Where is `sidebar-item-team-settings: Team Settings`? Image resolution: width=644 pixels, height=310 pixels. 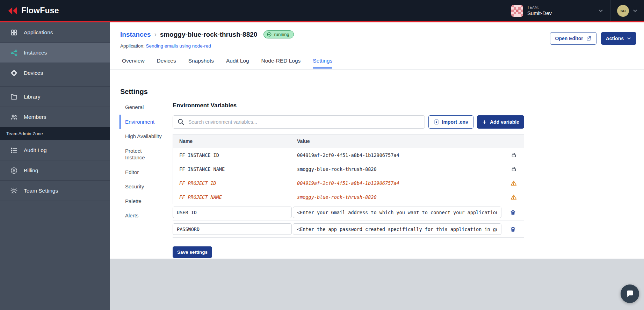 sidebar-item-team-settings: Team Settings is located at coordinates (55, 191).